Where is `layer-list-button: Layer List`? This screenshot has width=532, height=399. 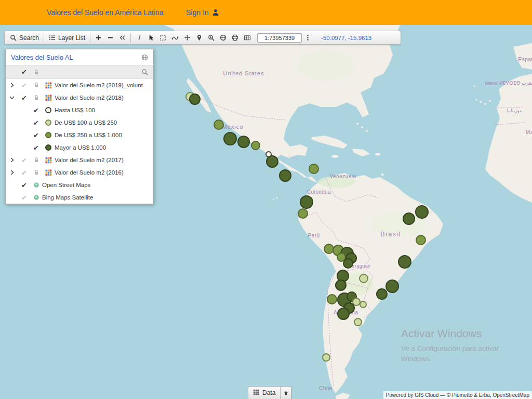 layer-list-button: Layer List is located at coordinates (67, 38).